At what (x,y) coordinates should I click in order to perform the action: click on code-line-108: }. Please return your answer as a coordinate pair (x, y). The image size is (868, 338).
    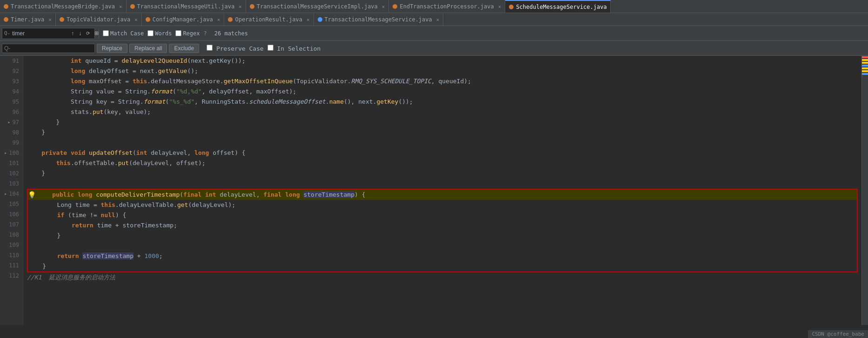
    Looking at the image, I should click on (442, 236).